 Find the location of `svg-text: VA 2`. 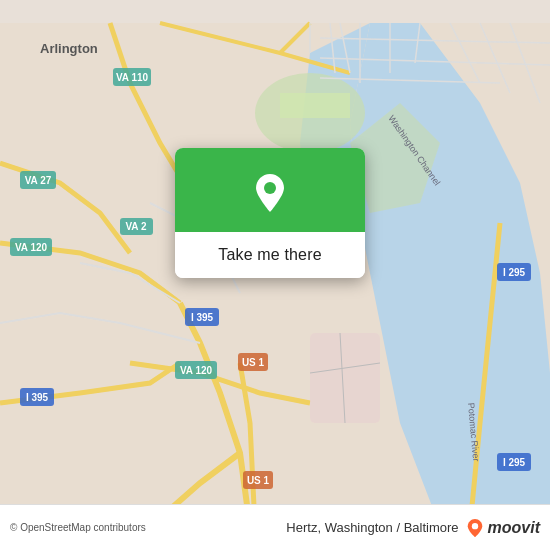

svg-text: VA 2 is located at coordinates (136, 226).